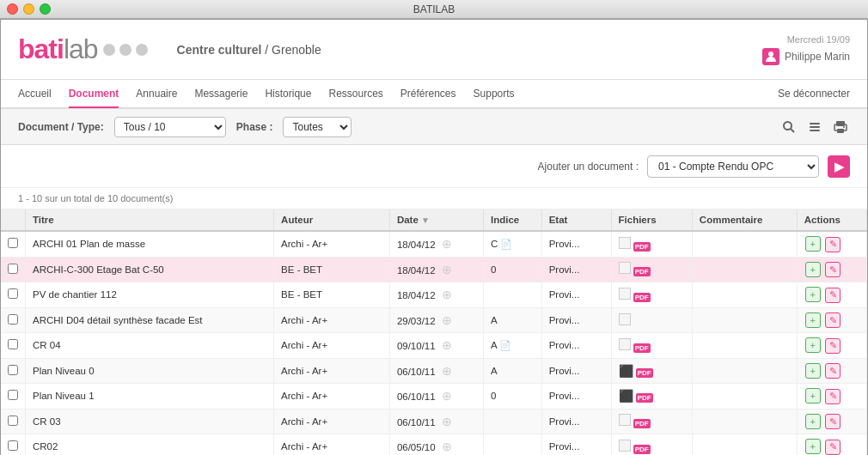 The height and width of the screenshot is (455, 868). I want to click on row-date: 18/04/12, so click(416, 270).